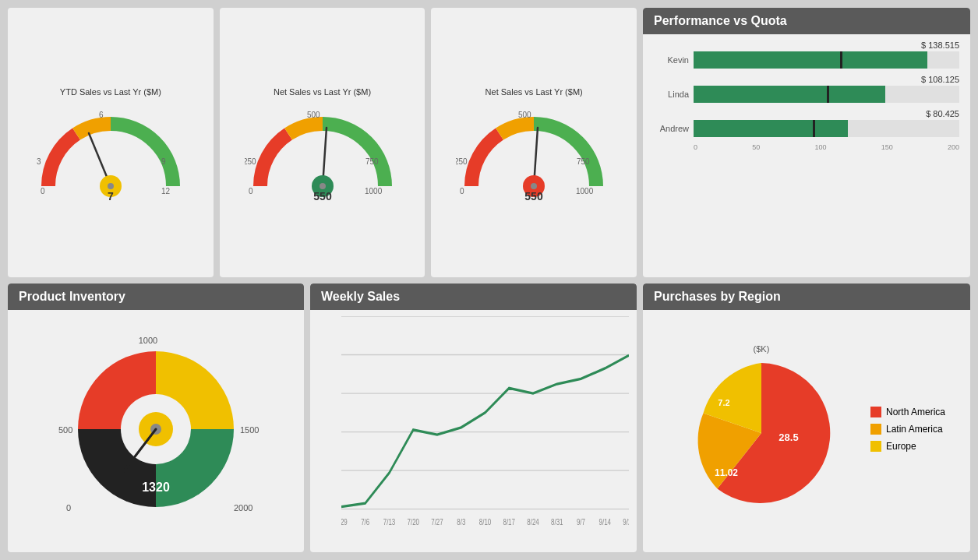  I want to click on inventory-panel: Product Inventory 1000 1500 2000, so click(156, 418).